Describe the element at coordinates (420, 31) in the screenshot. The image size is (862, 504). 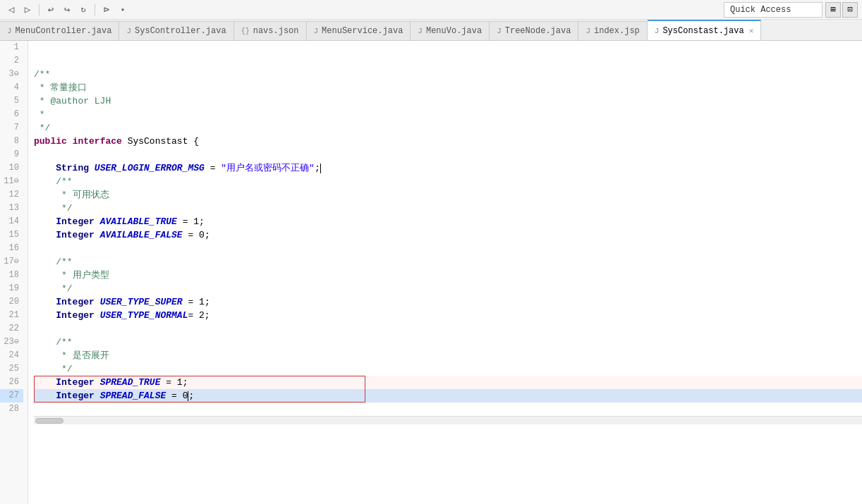
I see `tab-icon-menu-vo: J` at that location.